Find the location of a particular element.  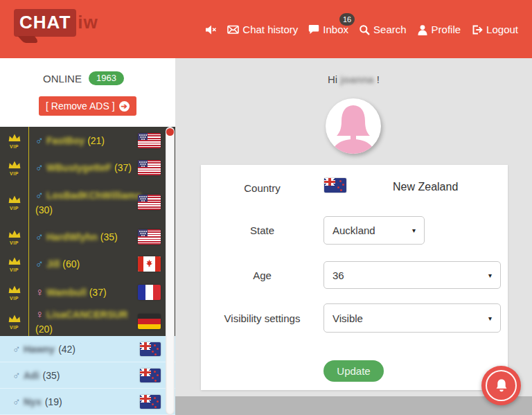

mute-sound-button is located at coordinates (211, 30).